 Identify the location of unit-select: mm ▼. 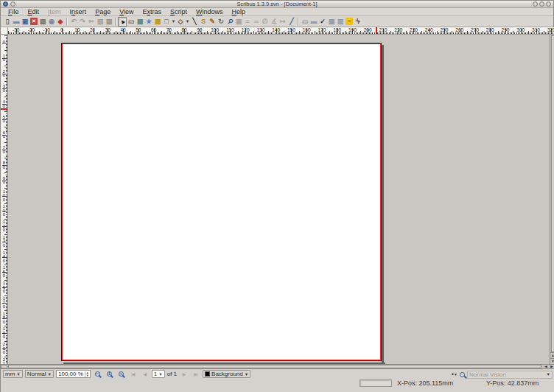
(13, 374).